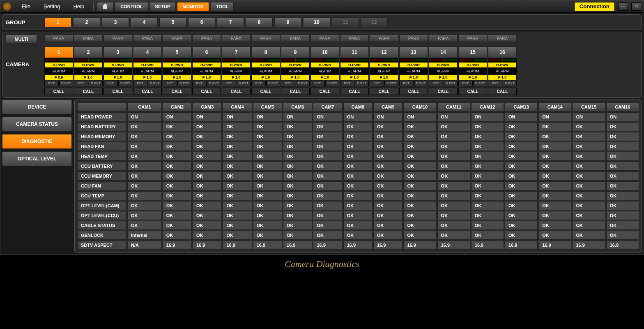 The image size is (644, 329). What do you see at coordinates (105, 7) in the screenshot?
I see `home-button` at bounding box center [105, 7].